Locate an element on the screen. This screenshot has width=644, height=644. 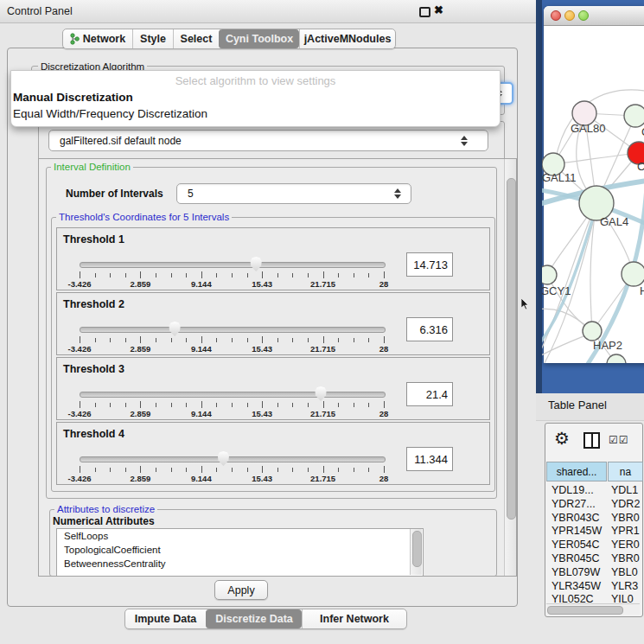
tab-discretize-data: Discretize Data is located at coordinates (254, 619).